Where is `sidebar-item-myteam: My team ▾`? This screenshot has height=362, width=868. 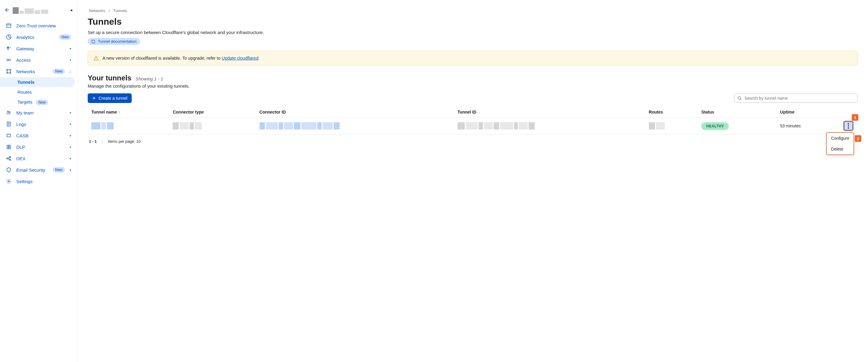 sidebar-item-myteam: My team ▾ is located at coordinates (38, 112).